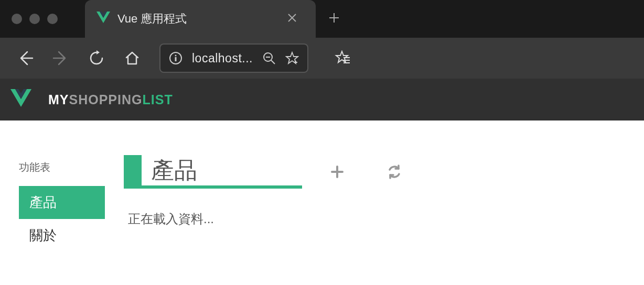 This screenshot has width=644, height=285. What do you see at coordinates (62, 236) in the screenshot?
I see `sidebar-item-about: 關於` at bounding box center [62, 236].